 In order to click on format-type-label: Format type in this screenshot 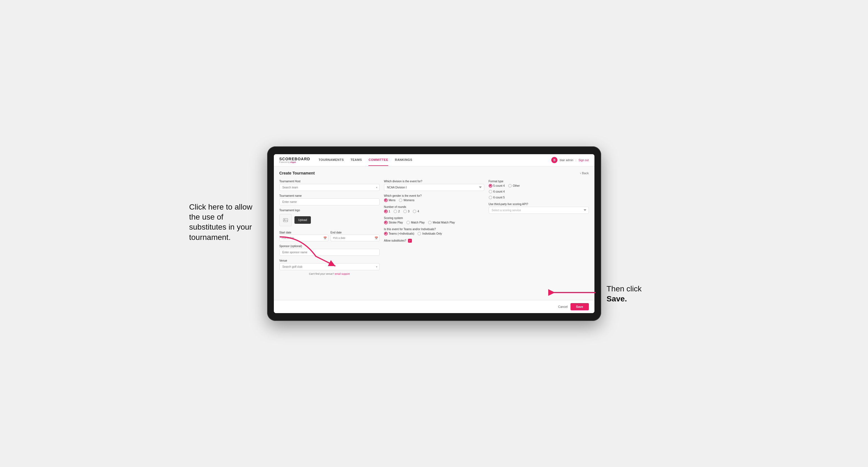, I will do `click(539, 181)`.